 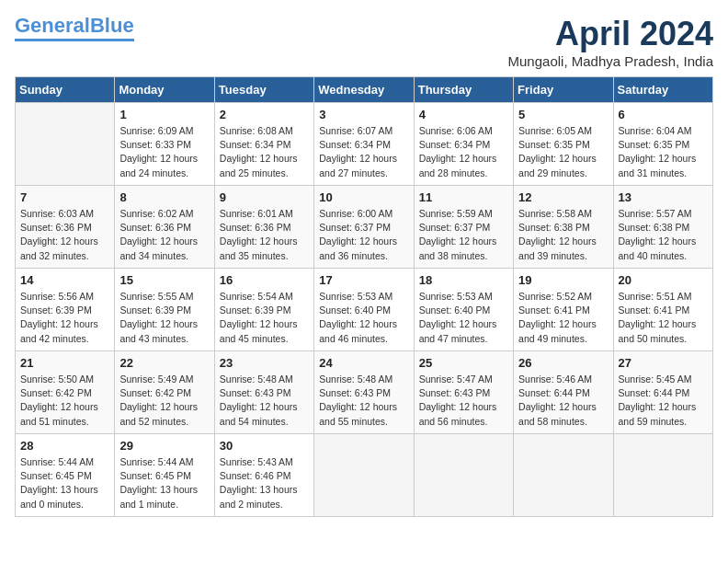 What do you see at coordinates (265, 282) in the screenshot?
I see `day-number: 16` at bounding box center [265, 282].